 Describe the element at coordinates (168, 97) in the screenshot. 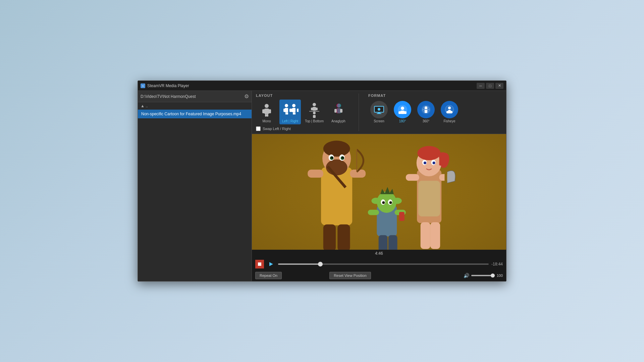

I see `folder-path: D:\Video\TV\Not HarmonQuest` at that location.